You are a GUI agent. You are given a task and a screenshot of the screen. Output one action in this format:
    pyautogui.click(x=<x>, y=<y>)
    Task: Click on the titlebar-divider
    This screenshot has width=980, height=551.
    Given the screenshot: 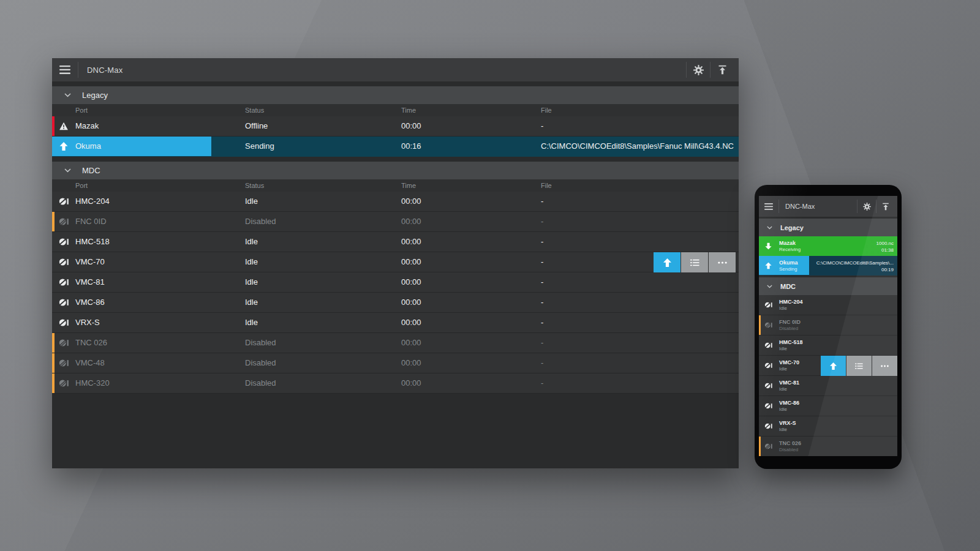 What is the action you would take?
    pyautogui.click(x=78, y=70)
    